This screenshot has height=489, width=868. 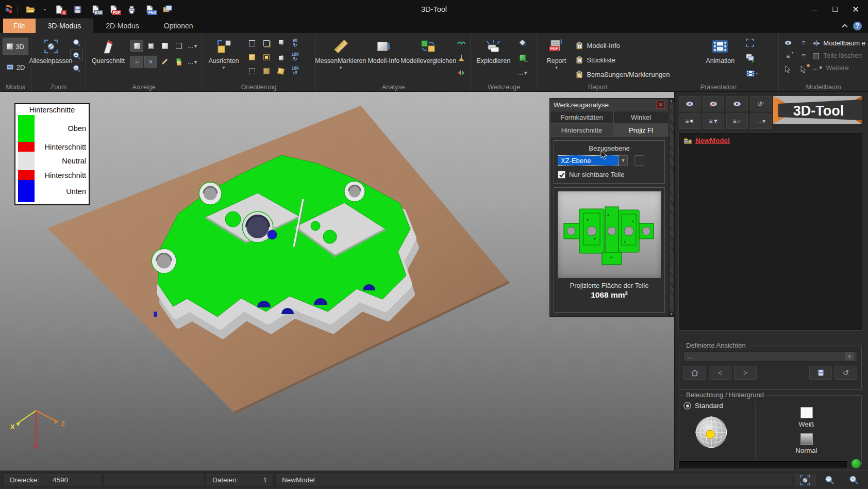 What do you see at coordinates (641, 130) in the screenshot?
I see `tab-projiz-fl: Projiz Fl` at bounding box center [641, 130].